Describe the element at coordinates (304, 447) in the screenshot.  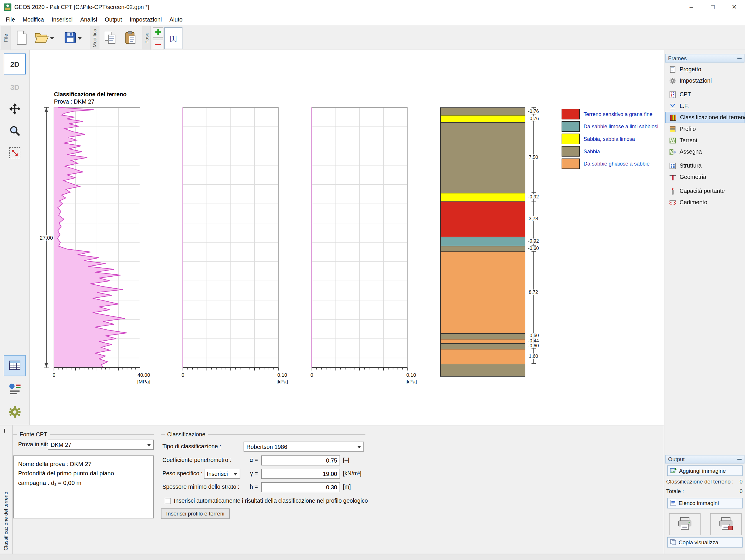
I see `tipo-classificazione-combo: Robertson 1986` at that location.